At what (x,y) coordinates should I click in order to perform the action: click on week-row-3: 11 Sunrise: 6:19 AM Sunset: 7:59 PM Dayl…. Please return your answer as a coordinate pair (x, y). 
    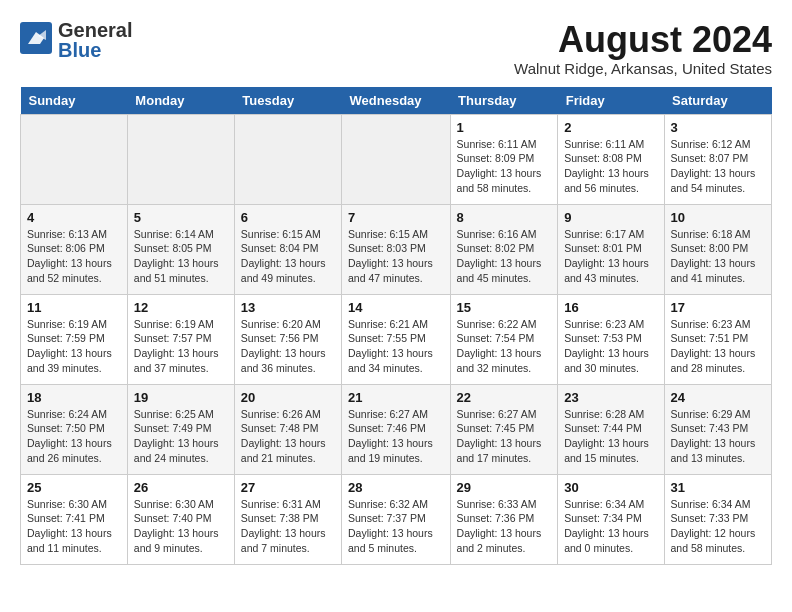
    Looking at the image, I should click on (396, 339).